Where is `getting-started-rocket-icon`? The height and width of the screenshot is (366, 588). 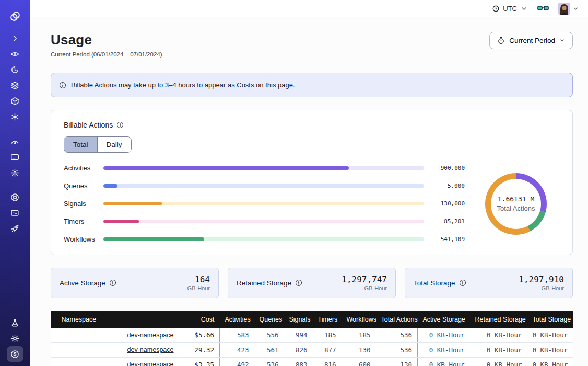
getting-started-rocket-icon is located at coordinates (15, 229).